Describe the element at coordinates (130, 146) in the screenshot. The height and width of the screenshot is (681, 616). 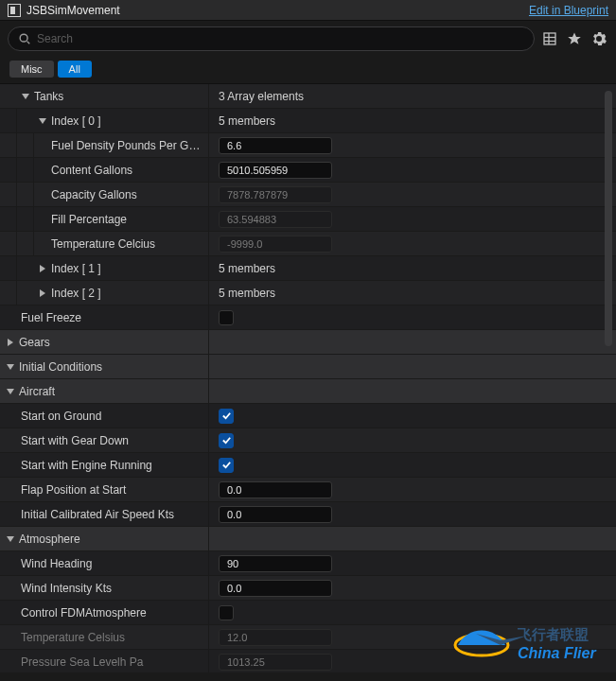
I see `fuel-density-label: Fuel Density Pounds Per Gall…` at that location.